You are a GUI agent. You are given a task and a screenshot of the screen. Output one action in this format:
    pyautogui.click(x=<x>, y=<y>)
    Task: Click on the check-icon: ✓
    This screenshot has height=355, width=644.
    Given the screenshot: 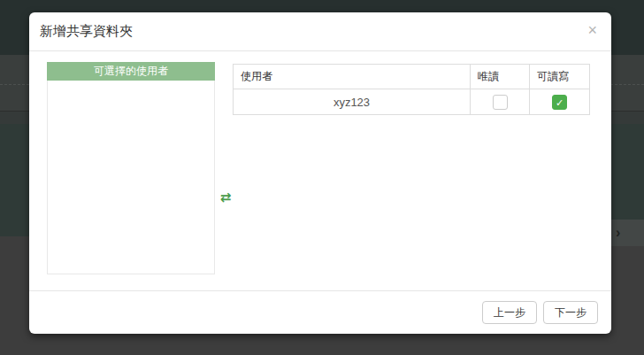 What is the action you would take?
    pyautogui.click(x=559, y=103)
    